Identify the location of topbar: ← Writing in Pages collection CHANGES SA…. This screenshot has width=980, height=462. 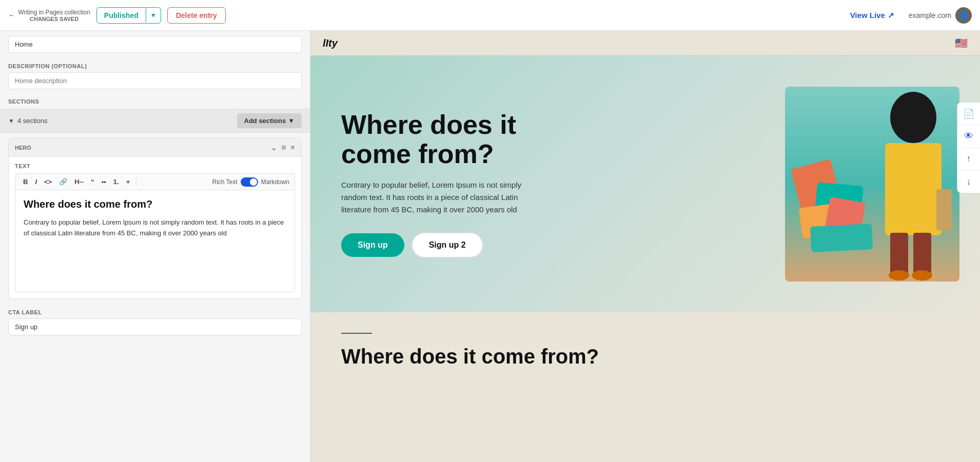
(490, 15).